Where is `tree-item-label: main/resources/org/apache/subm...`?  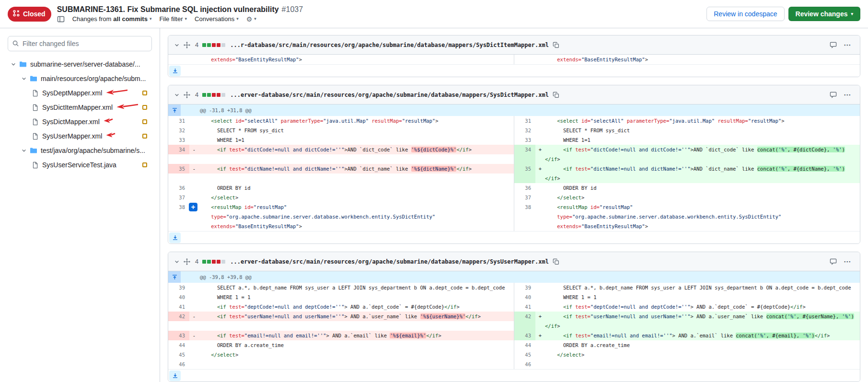
tree-item-label: main/resources/org/apache/subm... is located at coordinates (93, 79).